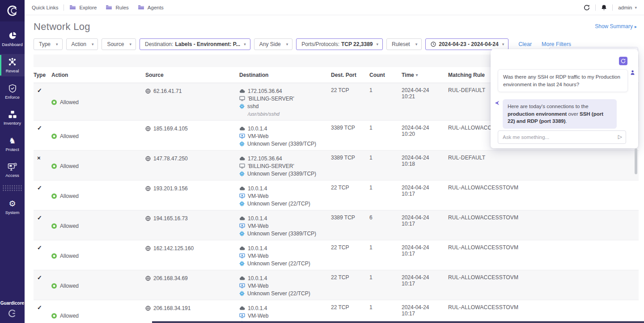  Describe the element at coordinates (13, 39) in the screenshot. I see `sidebar-item-dashboard: Dashboard` at that location.